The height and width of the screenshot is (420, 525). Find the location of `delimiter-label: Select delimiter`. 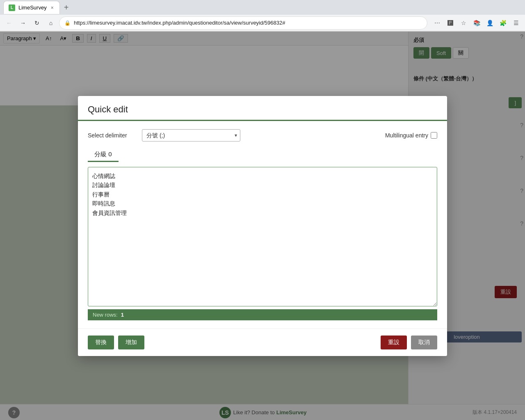

delimiter-label: Select delimiter is located at coordinates (112, 135).